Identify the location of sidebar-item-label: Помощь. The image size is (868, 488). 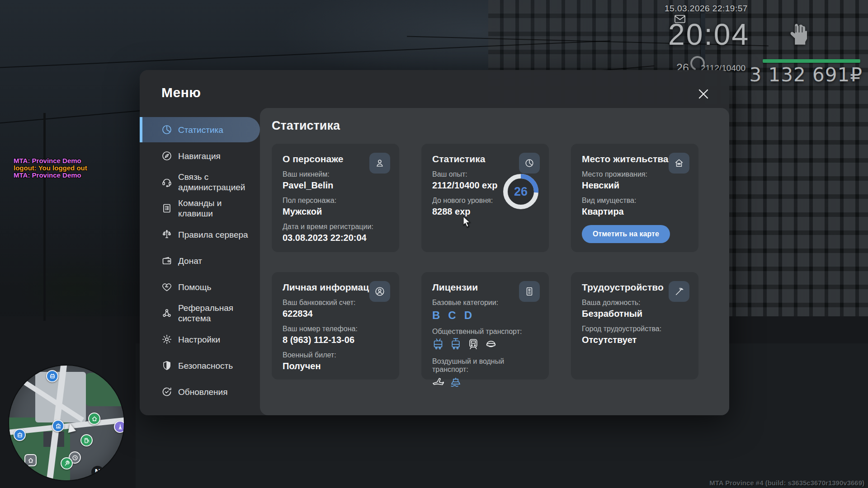
(194, 287).